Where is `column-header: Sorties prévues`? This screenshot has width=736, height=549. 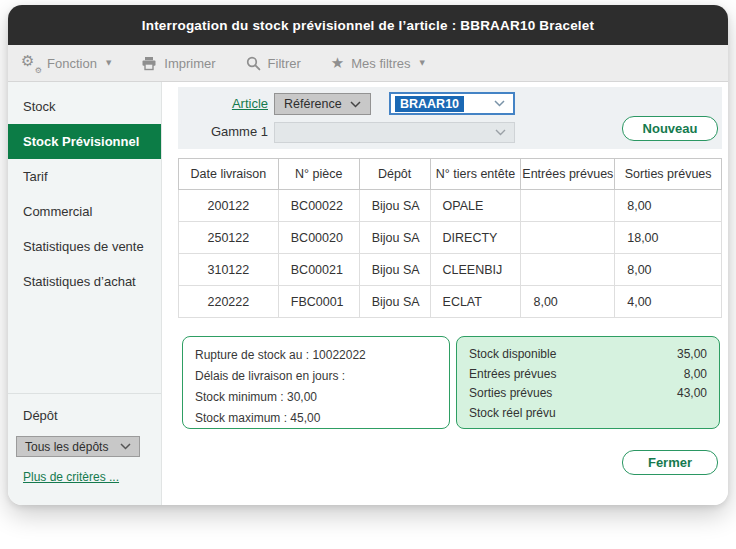 column-header: Sorties prévues is located at coordinates (668, 174).